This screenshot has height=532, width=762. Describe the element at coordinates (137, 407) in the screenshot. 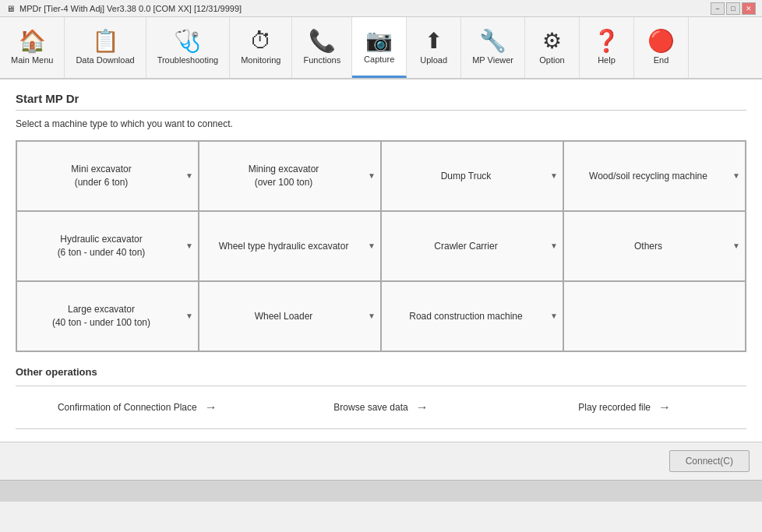

I see `other-op-confirmation: Confirmation of Connection Place →` at that location.